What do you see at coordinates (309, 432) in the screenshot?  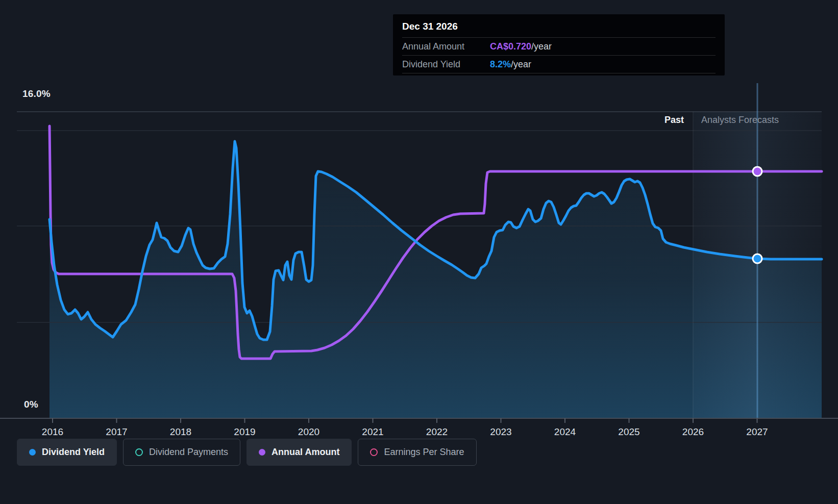 I see `x-axis-label: 2020` at bounding box center [309, 432].